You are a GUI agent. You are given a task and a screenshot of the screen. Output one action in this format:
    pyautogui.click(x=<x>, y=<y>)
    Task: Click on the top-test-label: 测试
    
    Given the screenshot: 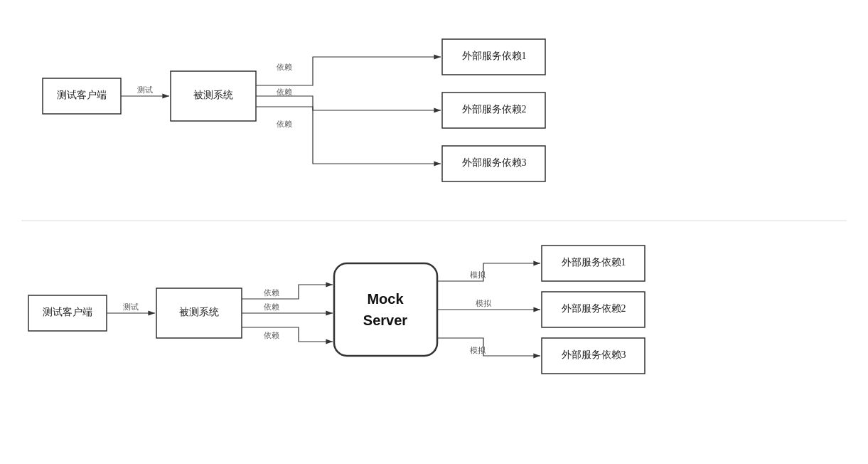 What is the action you would take?
    pyautogui.click(x=145, y=90)
    